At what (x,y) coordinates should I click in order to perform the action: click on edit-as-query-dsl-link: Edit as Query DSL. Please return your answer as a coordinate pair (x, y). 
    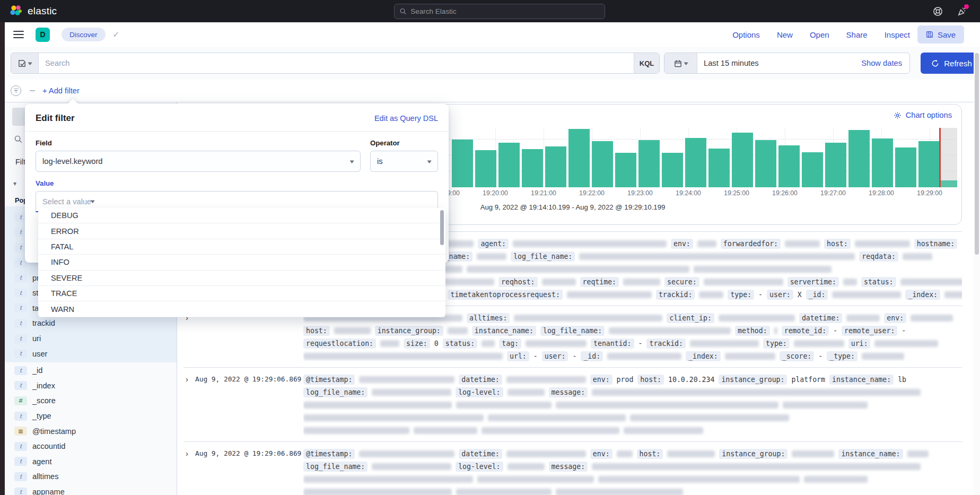
    Looking at the image, I should click on (406, 118).